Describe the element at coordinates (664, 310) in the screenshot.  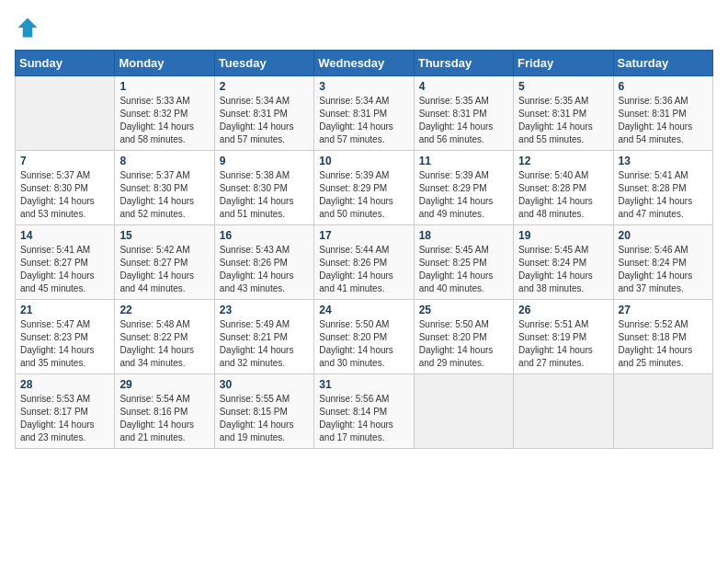
I see `day-number: 27` at that location.